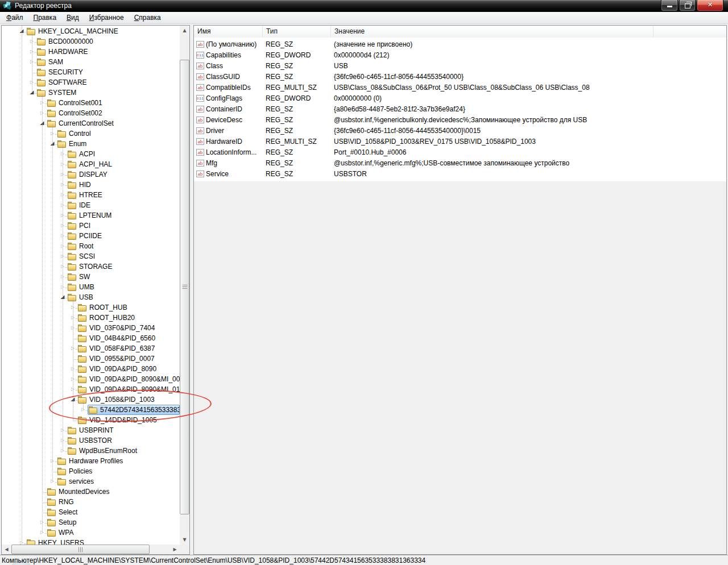 The height and width of the screenshot is (565, 728). What do you see at coordinates (184, 285) in the screenshot?
I see `tree-vertical-scrollbar: ▲ ▼` at bounding box center [184, 285].